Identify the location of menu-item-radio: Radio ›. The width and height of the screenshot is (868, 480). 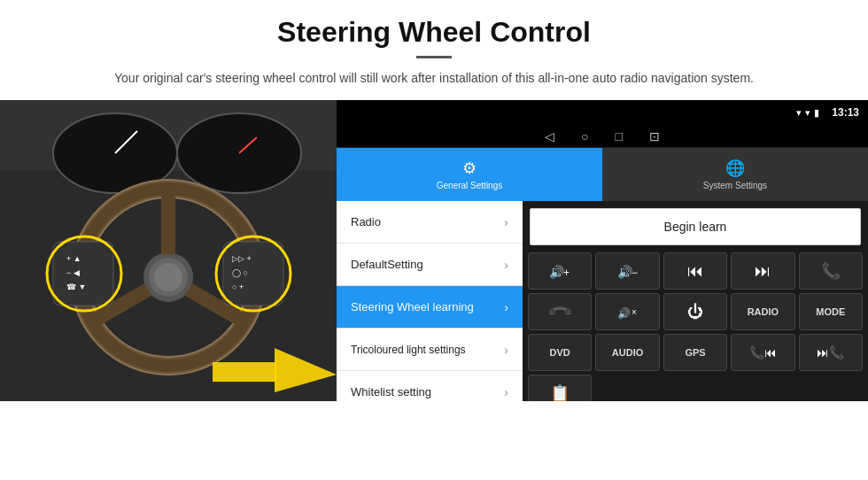
(430, 222).